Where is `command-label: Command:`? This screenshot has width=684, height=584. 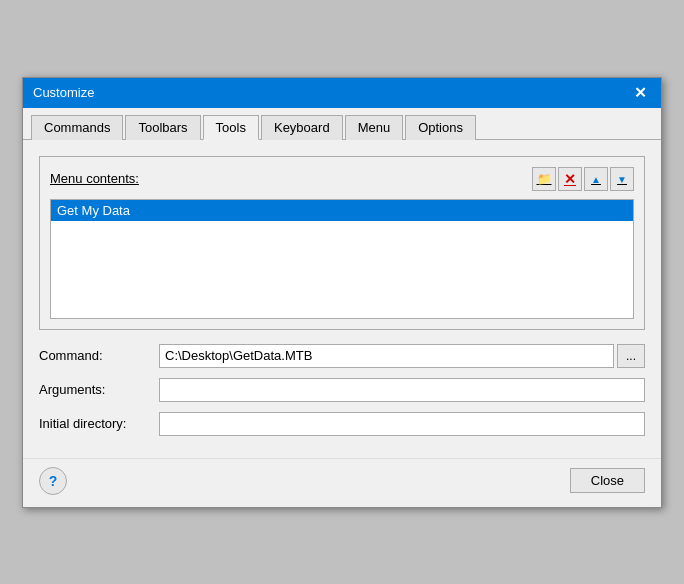 command-label: Command: is located at coordinates (99, 356).